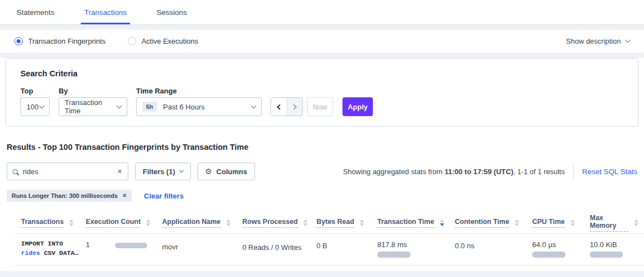 The width and height of the screenshot is (644, 277). What do you see at coordinates (479, 171) in the screenshot?
I see `stats-time-range: 11:00 to 17:59 (UTC)` at bounding box center [479, 171].